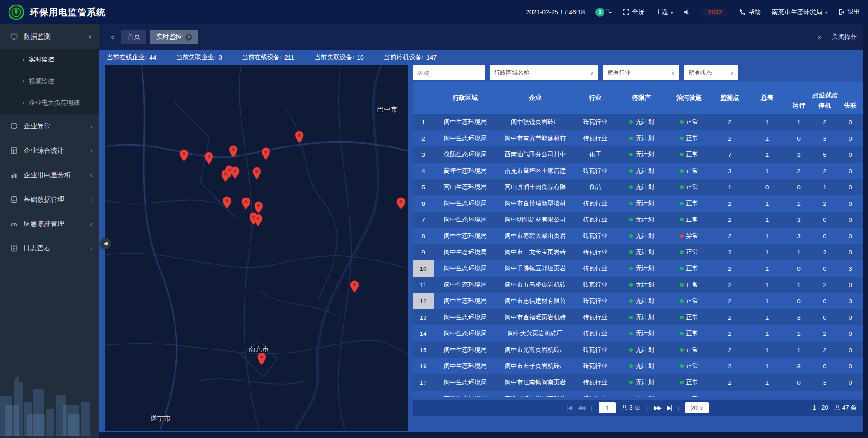 The height and width of the screenshot is (438, 868). I want to click on cell-region: 阆中生态环境局, so click(465, 301).